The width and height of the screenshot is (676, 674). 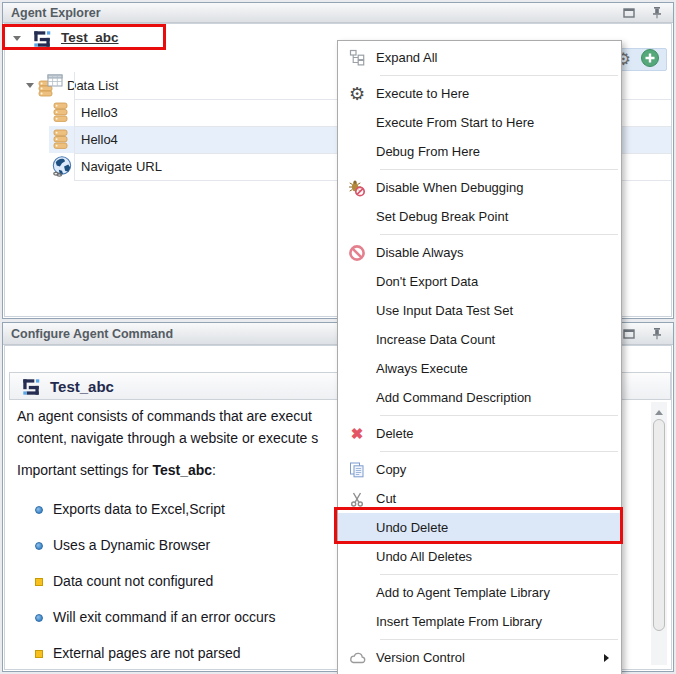 I want to click on menu-item-use-input-data-test-set: Use Input Data Test Set, so click(x=480, y=310).